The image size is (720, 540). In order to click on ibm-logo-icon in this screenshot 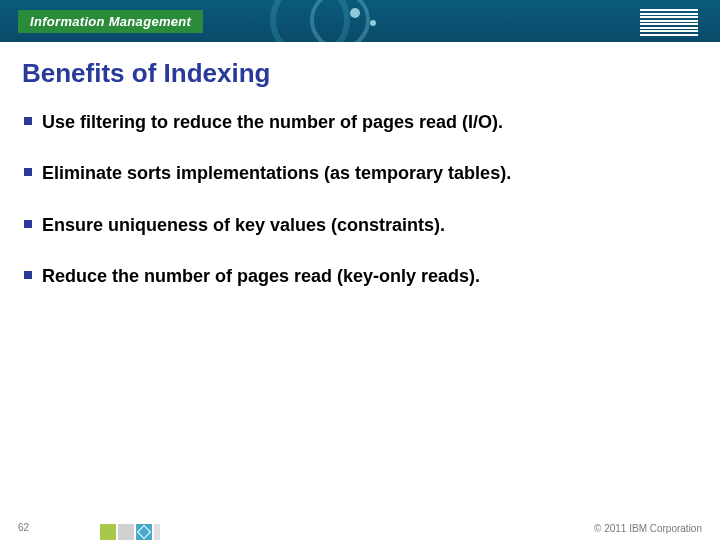, I will do `click(669, 22)`.